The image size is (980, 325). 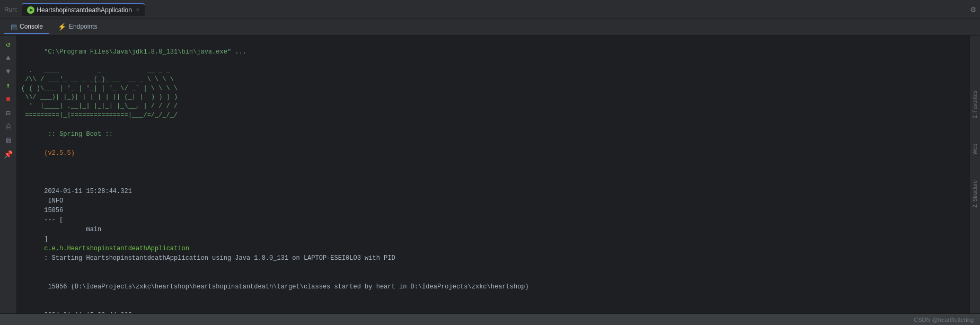 I want to click on title-bar: Run: HeartshopinstantdeathApplication × …, so click(x=490, y=10).